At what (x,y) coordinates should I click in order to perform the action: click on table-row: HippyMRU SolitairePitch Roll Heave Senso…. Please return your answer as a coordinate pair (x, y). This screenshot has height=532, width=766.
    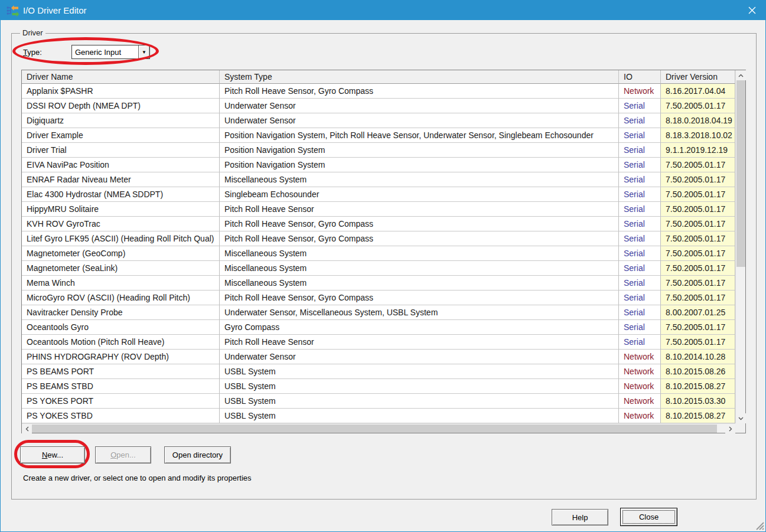
    Looking at the image, I should click on (379, 209).